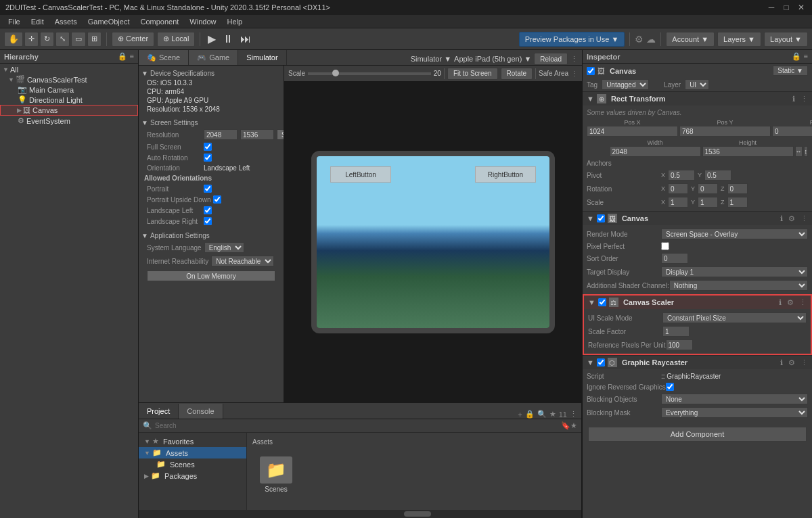 This screenshot has width=812, height=518. What do you see at coordinates (782, 362) in the screenshot?
I see `gr-info-icon: ℹ` at bounding box center [782, 362].